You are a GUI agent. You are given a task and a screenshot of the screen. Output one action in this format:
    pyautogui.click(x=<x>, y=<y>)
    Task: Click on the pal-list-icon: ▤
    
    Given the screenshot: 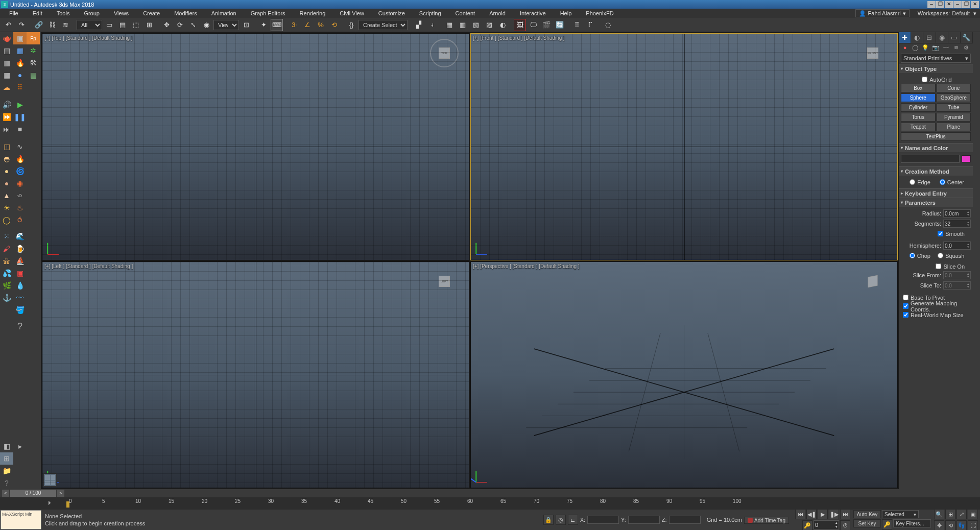 What is the action you would take?
    pyautogui.click(x=7, y=51)
    